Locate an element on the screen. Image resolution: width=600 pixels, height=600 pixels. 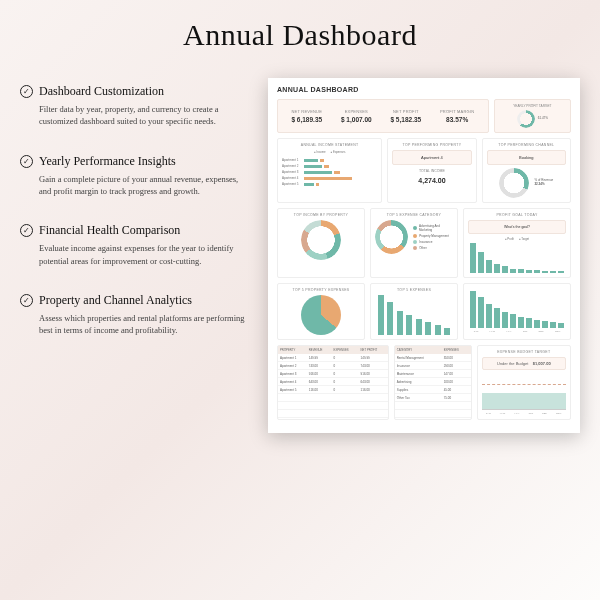
card-title: YEARLY PROFIT TARGET is located at coordinates (532, 106).